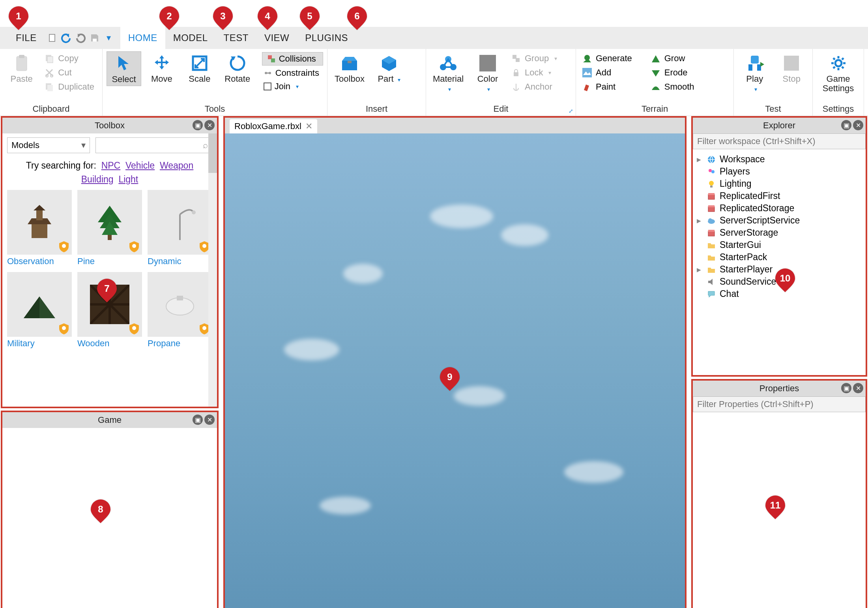 The image size is (868, 608). Describe the element at coordinates (70, 73) in the screenshot. I see `cut-button: Cut` at that location.